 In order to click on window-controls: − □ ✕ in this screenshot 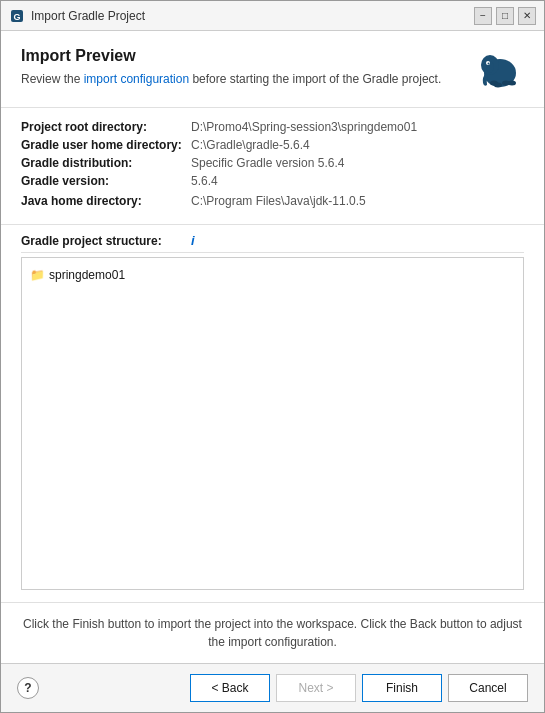, I will do `click(505, 16)`.